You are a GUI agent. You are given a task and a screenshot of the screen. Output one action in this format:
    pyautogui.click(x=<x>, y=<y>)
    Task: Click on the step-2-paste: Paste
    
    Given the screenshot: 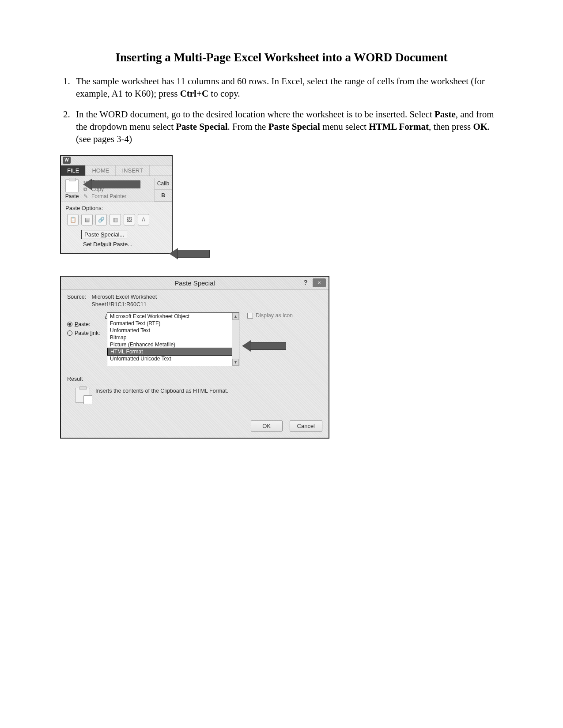 What is the action you would take?
    pyautogui.click(x=445, y=114)
    